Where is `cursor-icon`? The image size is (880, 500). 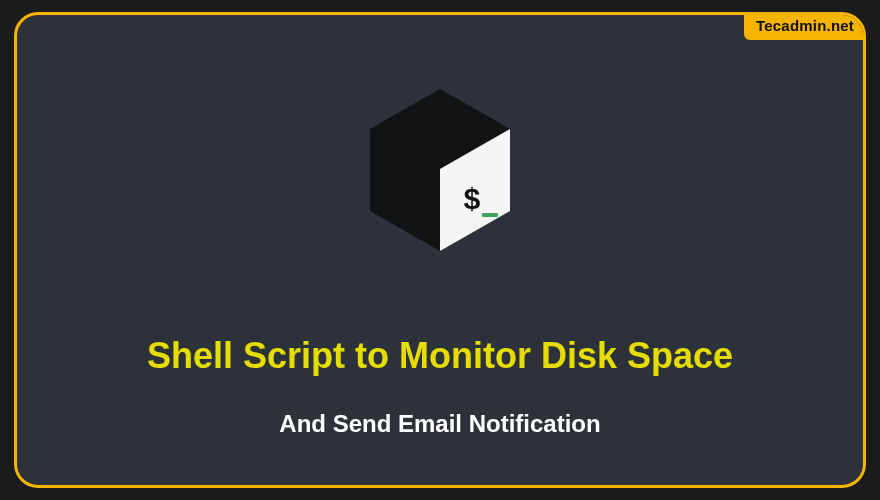 cursor-icon is located at coordinates (490, 215).